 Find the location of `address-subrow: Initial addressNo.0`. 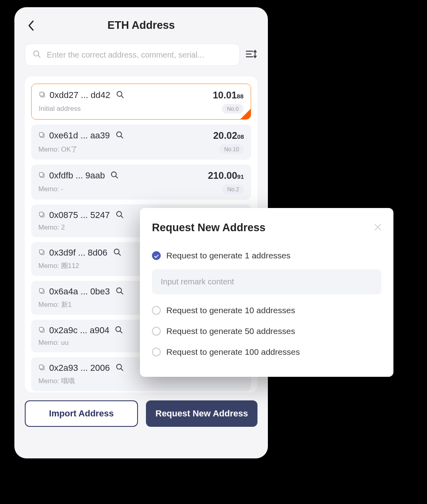

address-subrow: Initial addressNo.0 is located at coordinates (141, 109).